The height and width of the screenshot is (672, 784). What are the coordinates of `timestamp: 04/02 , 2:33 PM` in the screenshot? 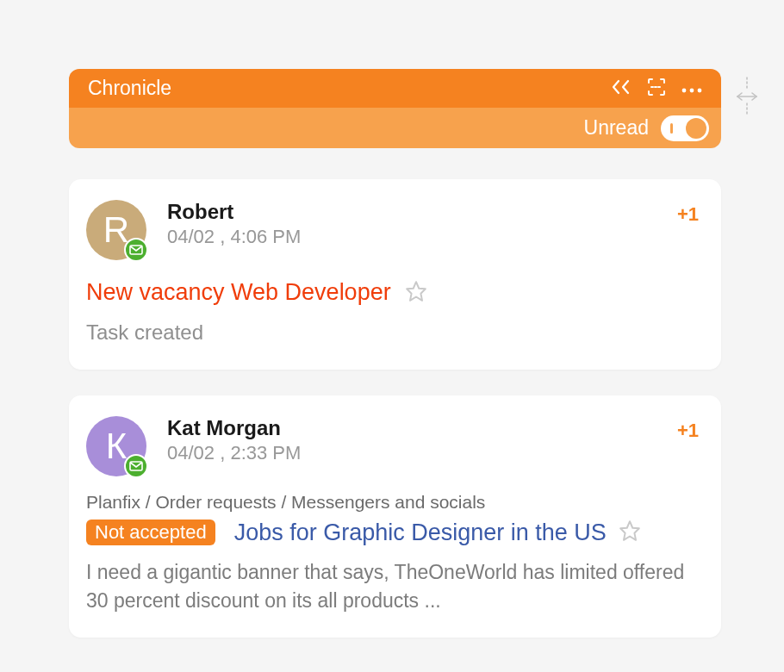 It's located at (422, 453).